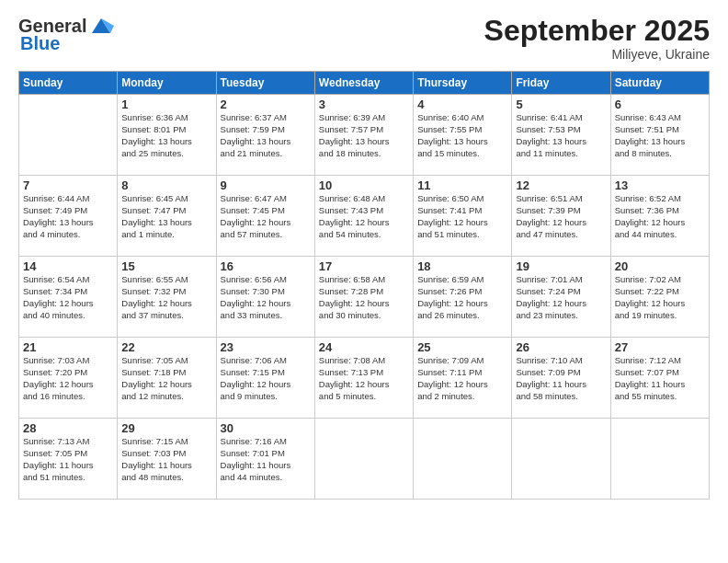 This screenshot has height=563, width=728. I want to click on table-row: 29Sunrise: 7:15 AMSunset: 7:03 PMDayligh…, so click(167, 459).